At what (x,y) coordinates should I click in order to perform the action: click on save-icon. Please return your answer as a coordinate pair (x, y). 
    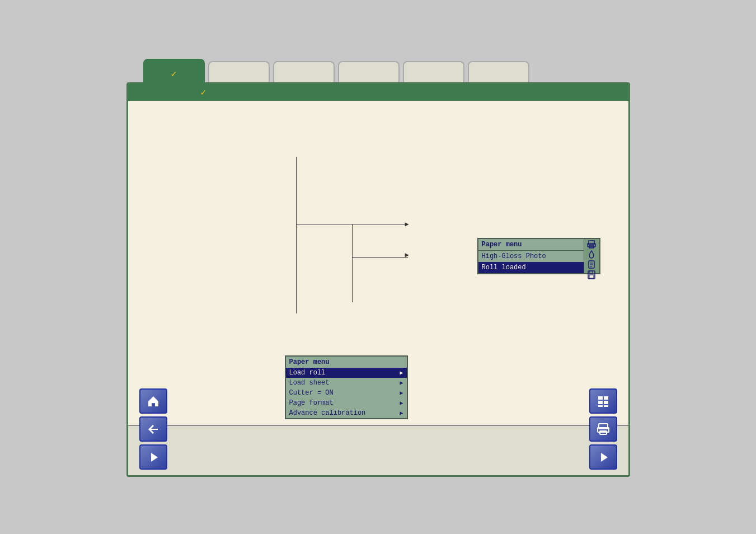
    Looking at the image, I should click on (591, 275).